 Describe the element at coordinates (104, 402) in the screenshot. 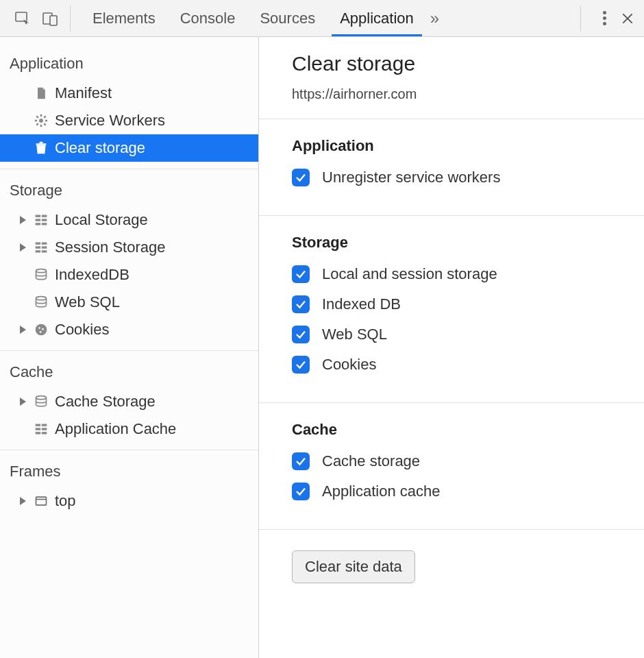

I see `sidebar-item-label: Cache Storage` at that location.